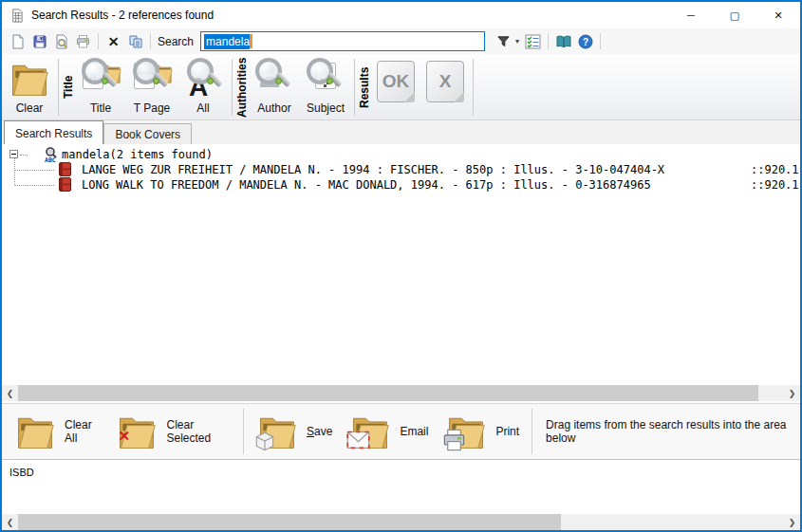  Describe the element at coordinates (84, 42) in the screenshot. I see `print-icon` at that location.